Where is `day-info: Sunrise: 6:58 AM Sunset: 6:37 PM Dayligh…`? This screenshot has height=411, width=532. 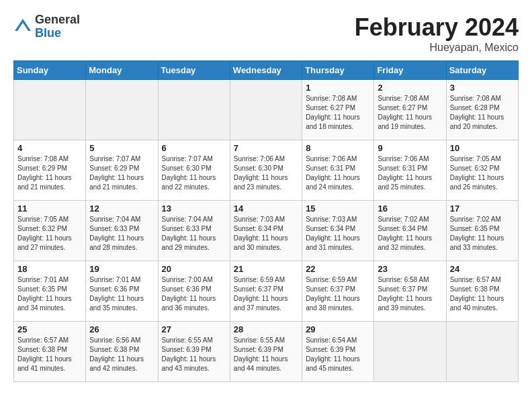
day-info: Sunrise: 6:58 AM Sunset: 6:37 PM Dayligh… is located at coordinates (410, 294).